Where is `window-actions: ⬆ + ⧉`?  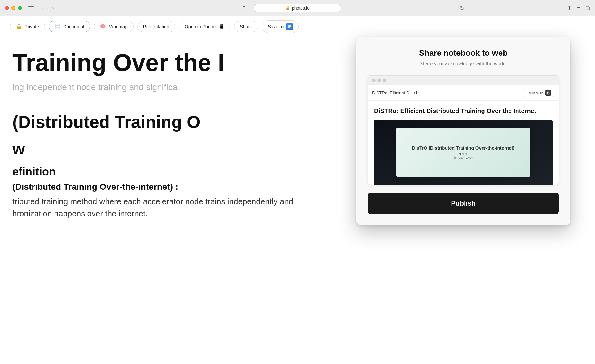
window-actions: ⬆ + ⧉ is located at coordinates (578, 8).